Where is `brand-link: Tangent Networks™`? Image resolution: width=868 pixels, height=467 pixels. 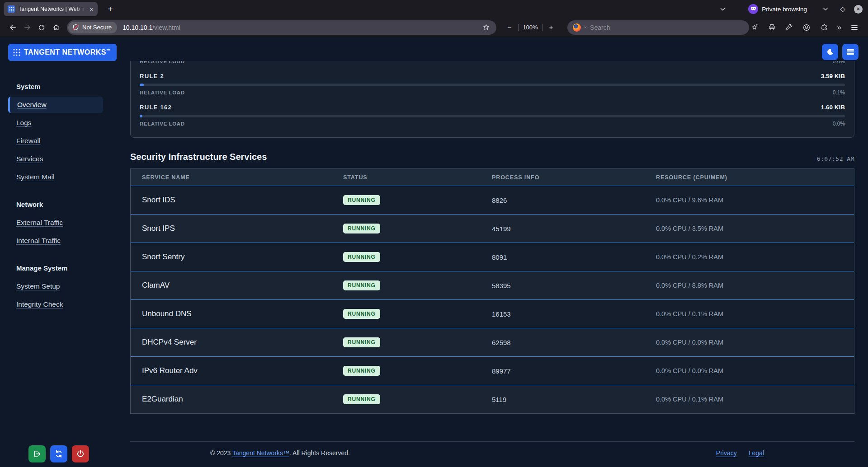 brand-link: Tangent Networks™ is located at coordinates (261, 453).